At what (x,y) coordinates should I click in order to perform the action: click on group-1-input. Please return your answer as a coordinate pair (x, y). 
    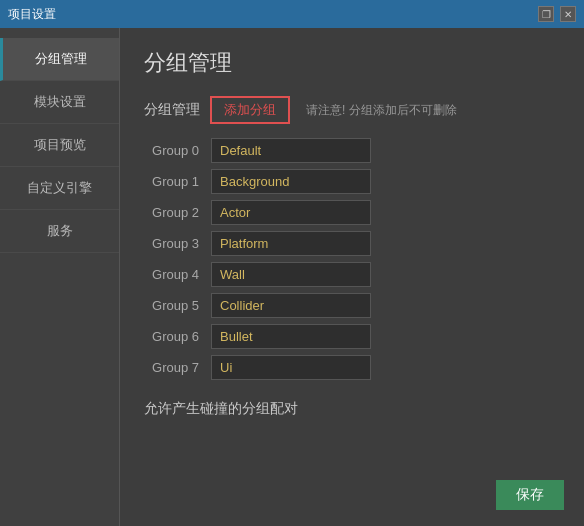
    Looking at the image, I should click on (291, 182).